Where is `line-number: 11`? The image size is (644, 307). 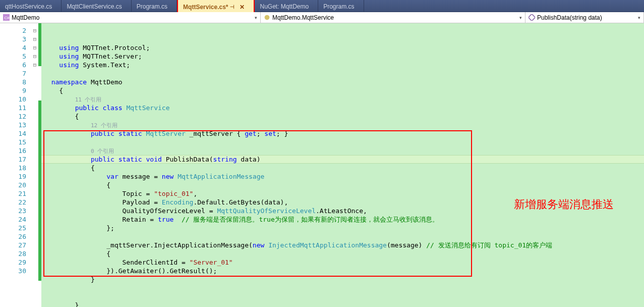
line-number: 11 is located at coordinates (13, 108).